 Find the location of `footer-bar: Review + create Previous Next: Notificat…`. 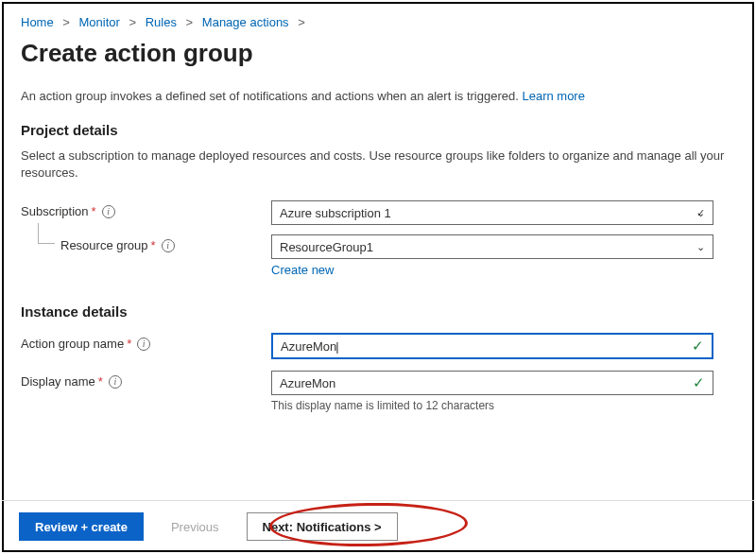

footer-bar: Review + create Previous Next: Notificat… is located at coordinates (378, 526).